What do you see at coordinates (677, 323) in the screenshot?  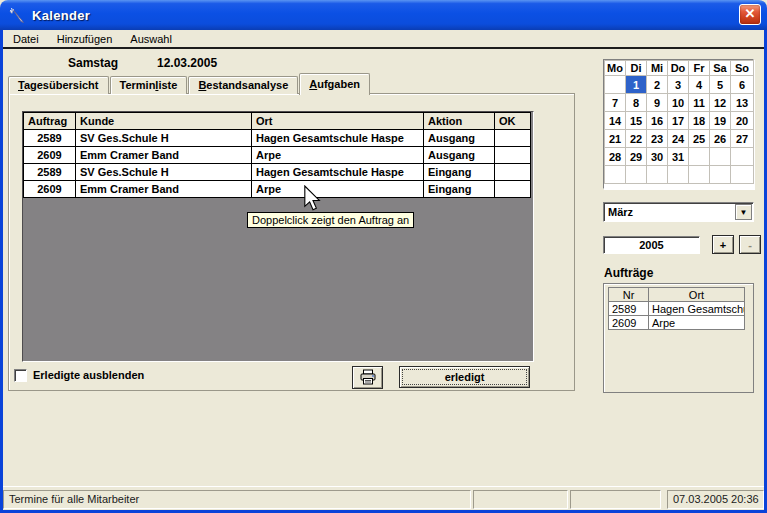 I see `order-row: 2609Arpe` at bounding box center [677, 323].